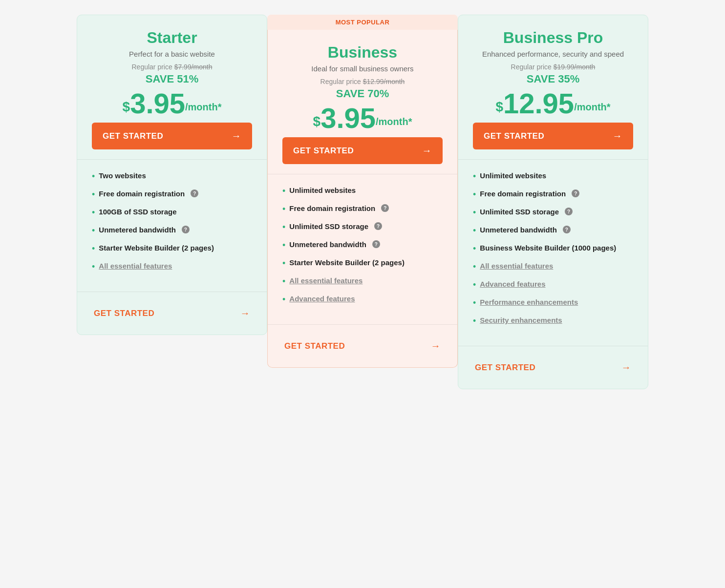 The image size is (725, 588). What do you see at coordinates (394, 122) in the screenshot?
I see `price-period-business: /month*` at bounding box center [394, 122].